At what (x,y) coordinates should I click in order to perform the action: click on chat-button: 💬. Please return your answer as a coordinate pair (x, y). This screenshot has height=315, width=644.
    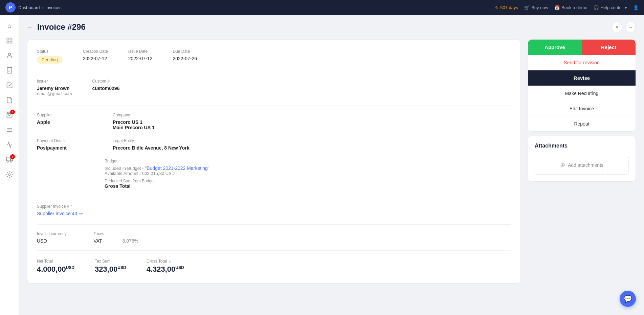
    Looking at the image, I should click on (628, 299).